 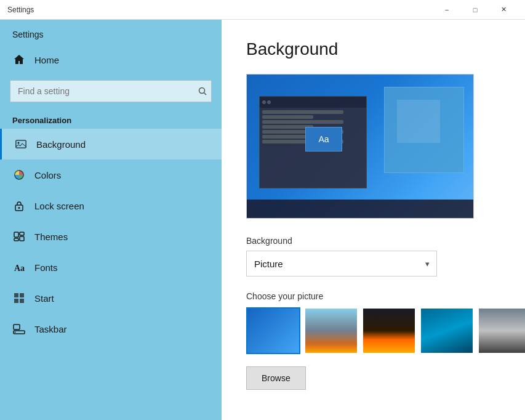 I want to click on section-personalization: Personalization, so click(x=111, y=119).